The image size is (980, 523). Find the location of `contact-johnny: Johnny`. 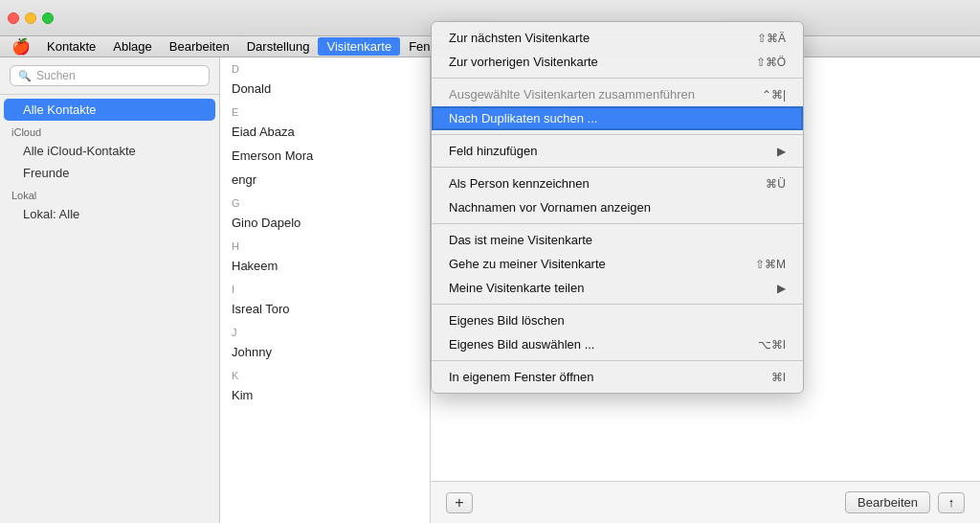

contact-johnny: Johnny is located at coordinates (325, 352).